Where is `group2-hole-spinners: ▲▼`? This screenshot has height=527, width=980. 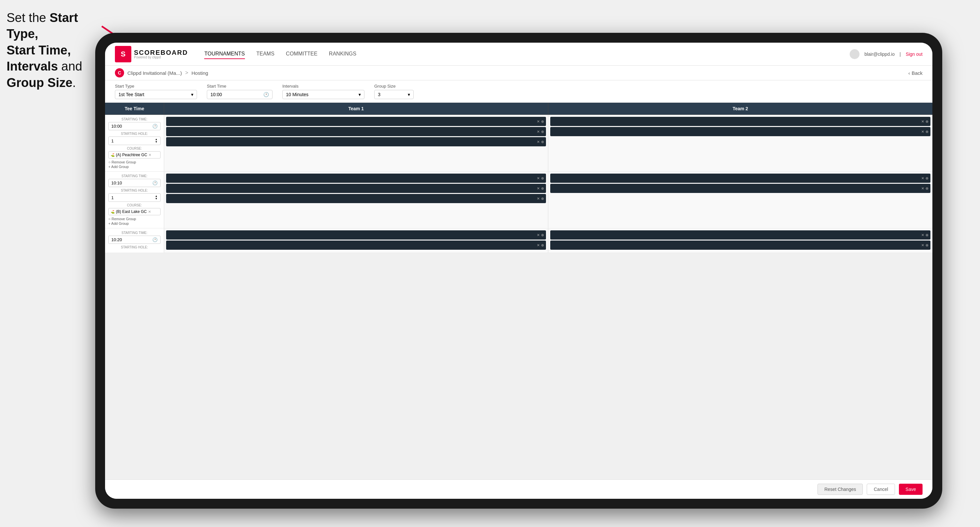 group2-hole-spinners: ▲▼ is located at coordinates (156, 198).